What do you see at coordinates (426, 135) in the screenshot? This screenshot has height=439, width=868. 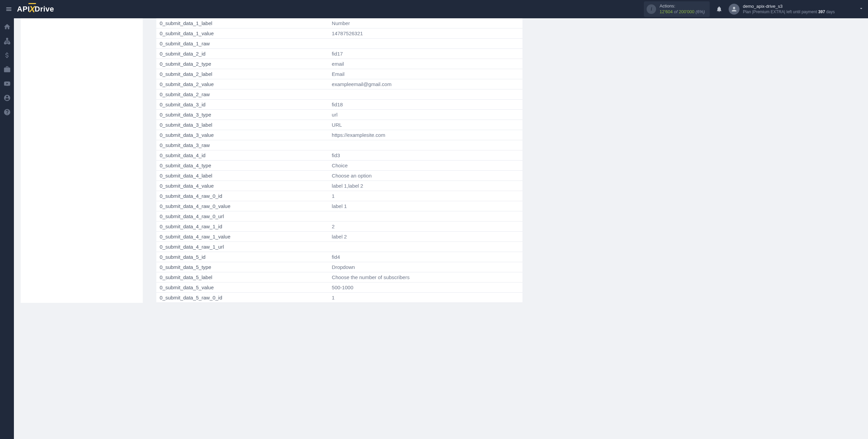 I see `row-value: https://examplesite.com` at bounding box center [426, 135].